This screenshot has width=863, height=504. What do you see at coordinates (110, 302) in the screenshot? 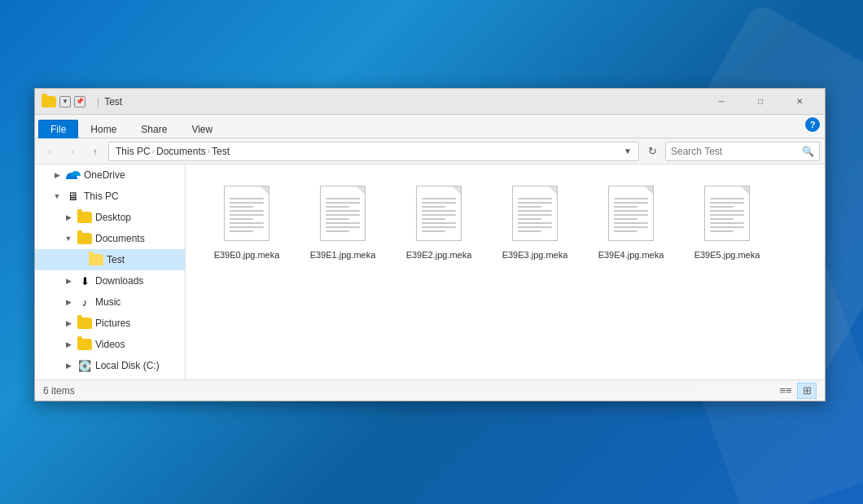
I see `sidebar-item-music: ▶ ♪ Music` at bounding box center [110, 302].